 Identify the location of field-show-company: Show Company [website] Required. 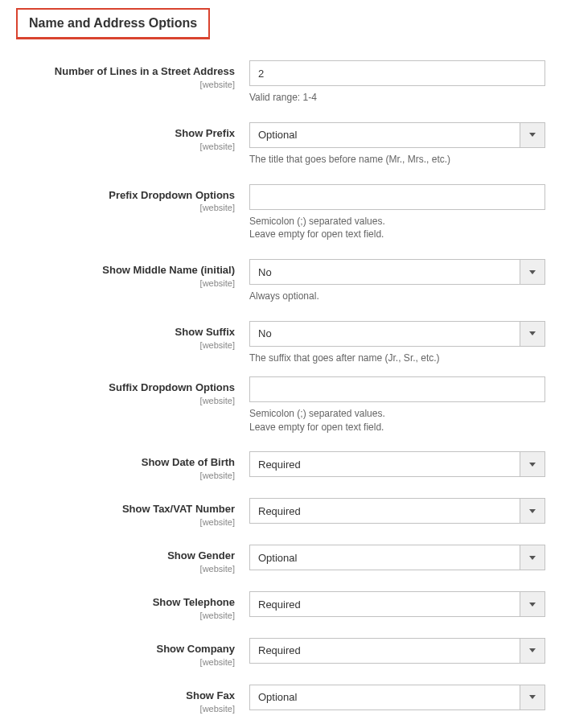
(282, 652).